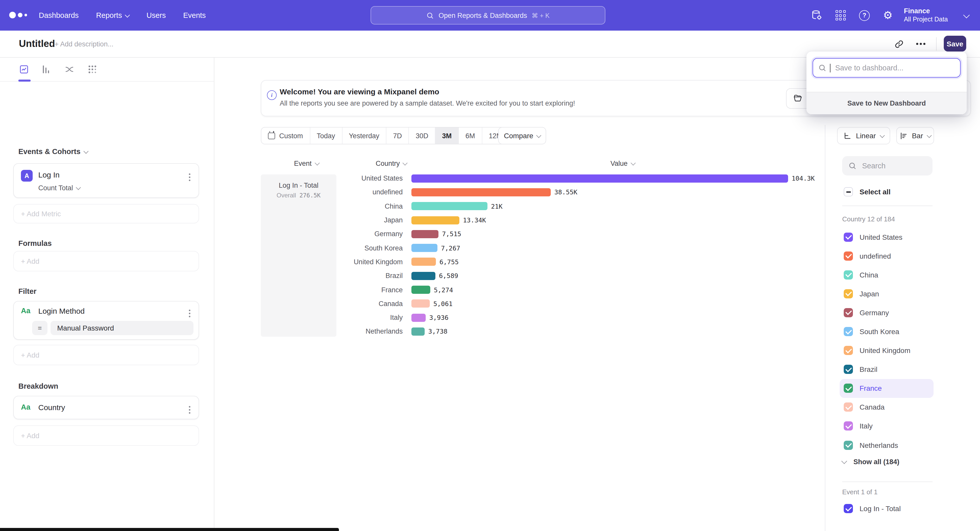 This screenshot has width=980, height=531. Describe the element at coordinates (189, 177) in the screenshot. I see `metric-menu-icon` at that location.